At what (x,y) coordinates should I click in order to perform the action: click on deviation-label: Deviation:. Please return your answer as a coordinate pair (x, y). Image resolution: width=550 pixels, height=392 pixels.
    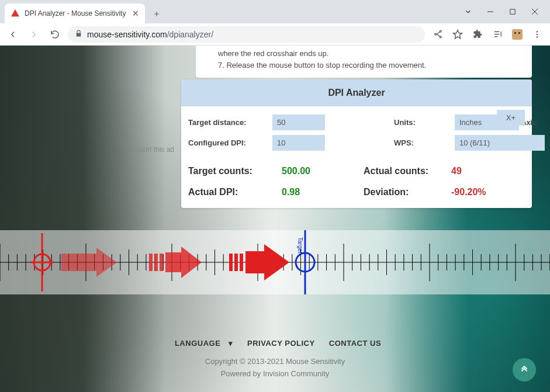
    Looking at the image, I should click on (407, 192).